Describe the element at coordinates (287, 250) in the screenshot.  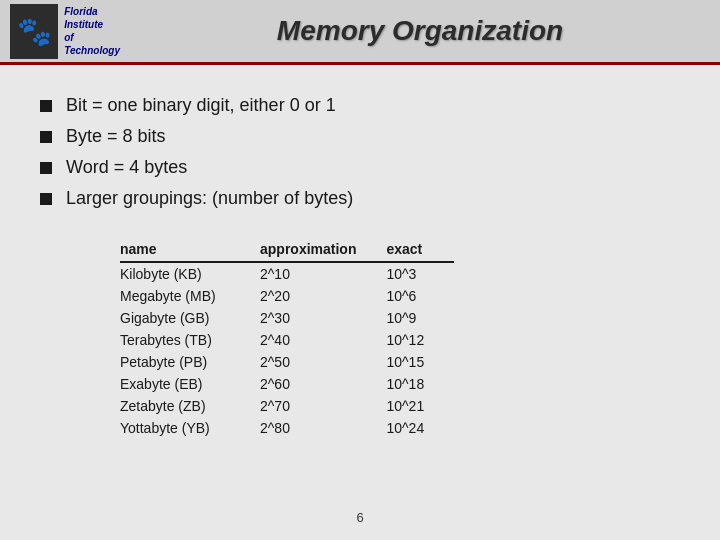
I see `table-header-row: name approximation exact` at that location.